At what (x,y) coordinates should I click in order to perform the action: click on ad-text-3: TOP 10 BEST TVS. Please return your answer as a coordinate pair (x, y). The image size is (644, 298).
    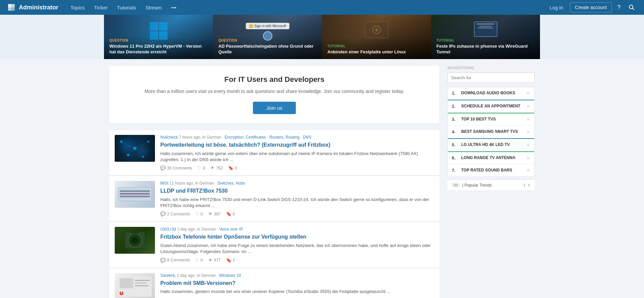
    Looking at the image, I should click on (493, 119).